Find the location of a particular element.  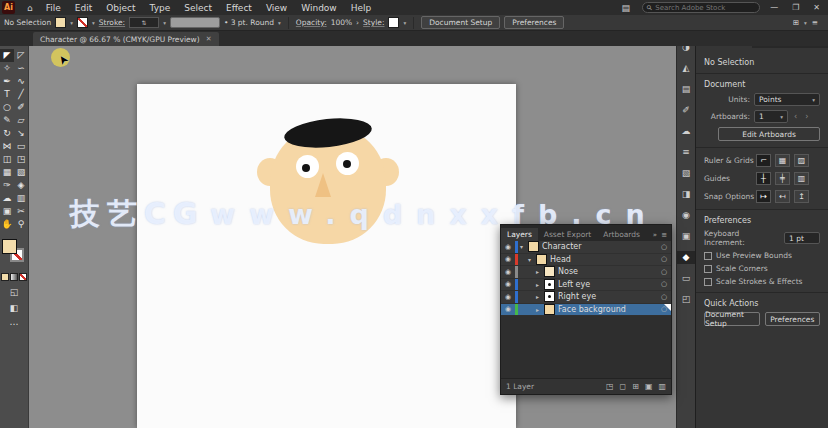

tab-layers: Layers is located at coordinates (520, 234).